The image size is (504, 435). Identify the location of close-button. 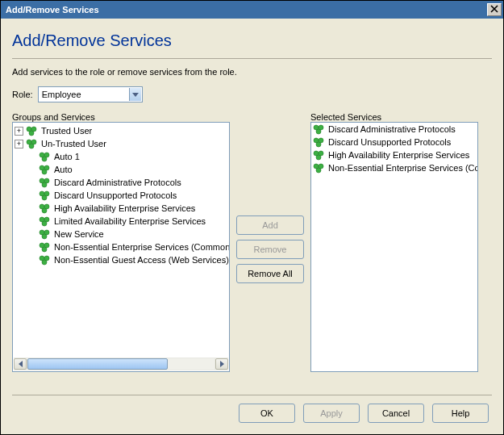
(494, 10).